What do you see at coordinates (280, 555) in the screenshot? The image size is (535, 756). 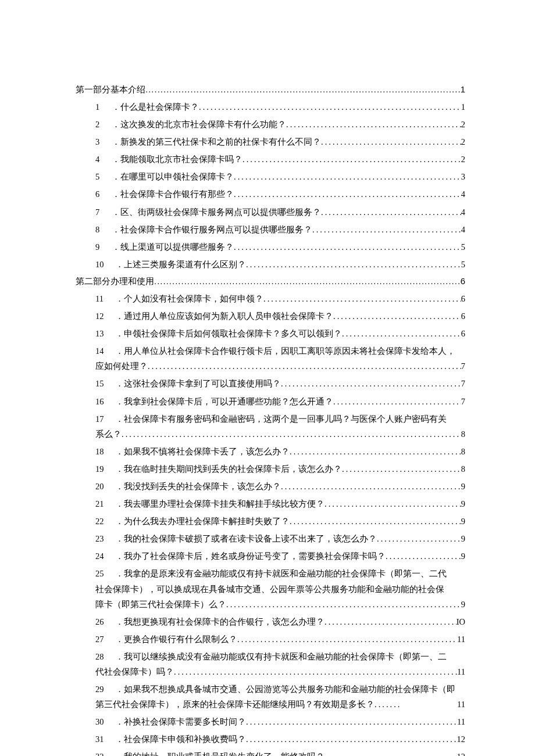 I see `toc-entry: 24．我办了社会保障卡后，姓名或身份证号变了，需要换社会保障卡吗？.......…` at bounding box center [280, 555].